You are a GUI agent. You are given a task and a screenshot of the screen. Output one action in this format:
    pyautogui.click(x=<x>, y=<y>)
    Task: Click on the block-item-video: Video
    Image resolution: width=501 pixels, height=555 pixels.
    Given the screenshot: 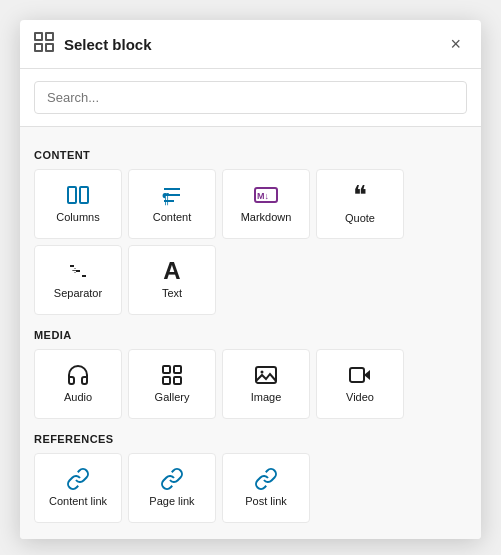 What is the action you would take?
    pyautogui.click(x=360, y=384)
    